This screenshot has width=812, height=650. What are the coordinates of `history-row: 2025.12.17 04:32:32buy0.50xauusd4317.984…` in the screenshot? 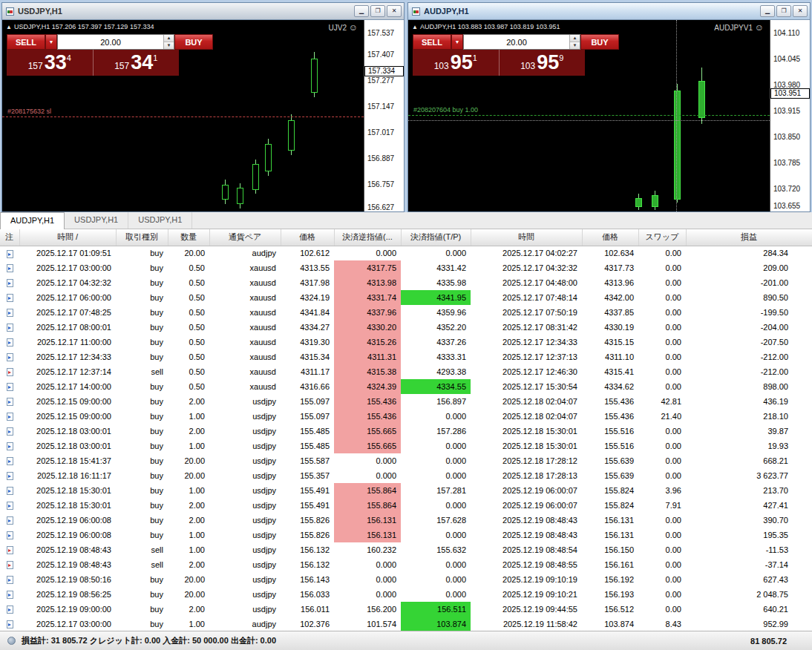 It's located at (406, 283).